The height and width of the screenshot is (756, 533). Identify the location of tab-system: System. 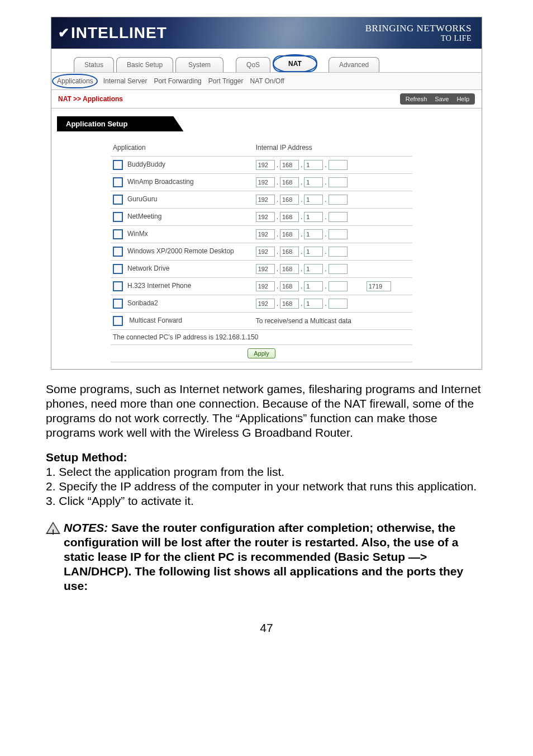
(199, 65).